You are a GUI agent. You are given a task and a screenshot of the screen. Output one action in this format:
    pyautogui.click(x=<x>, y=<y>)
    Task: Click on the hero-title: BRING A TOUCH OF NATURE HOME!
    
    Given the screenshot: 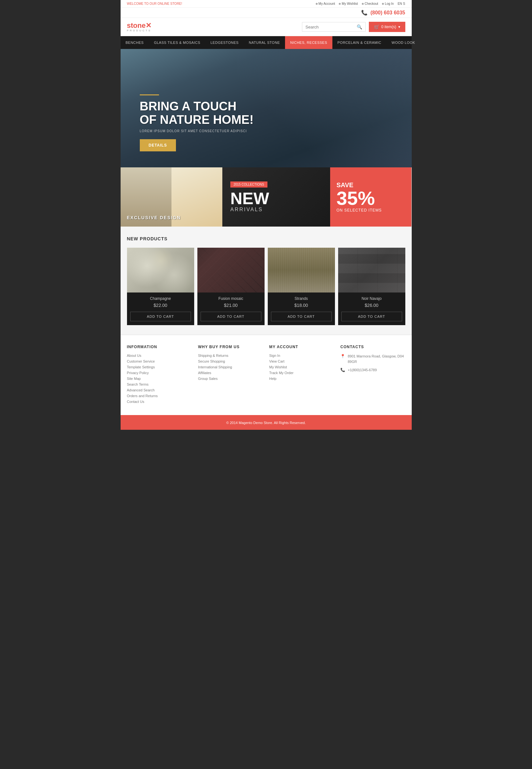 What is the action you would take?
    pyautogui.click(x=197, y=113)
    